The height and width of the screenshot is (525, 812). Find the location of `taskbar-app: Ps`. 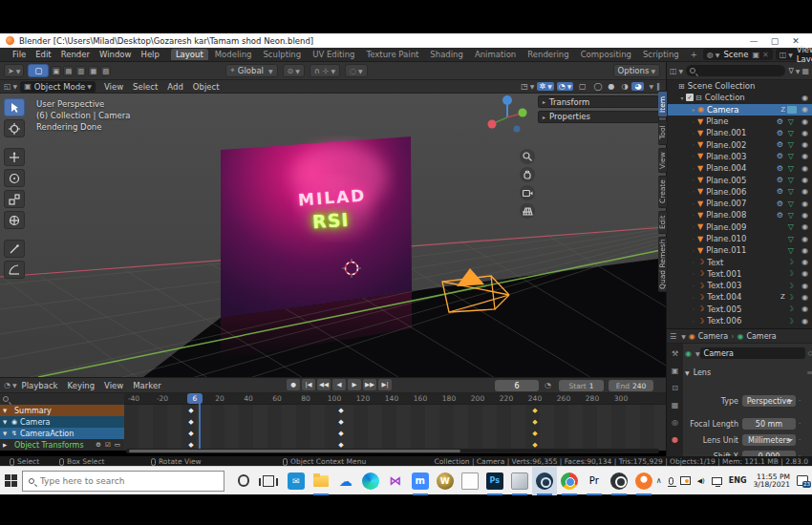

taskbar-app: Ps is located at coordinates (495, 481).